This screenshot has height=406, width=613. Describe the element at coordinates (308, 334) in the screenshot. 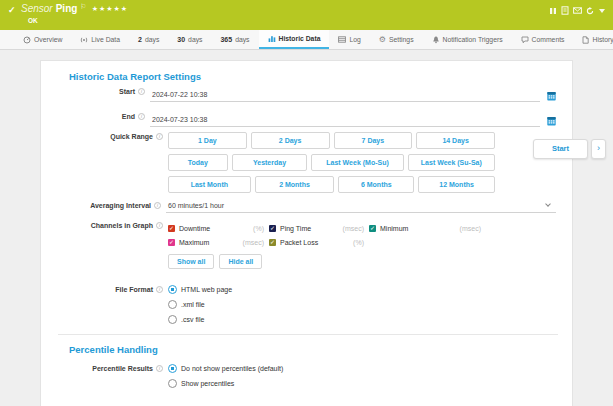

I see `section-divider` at that location.